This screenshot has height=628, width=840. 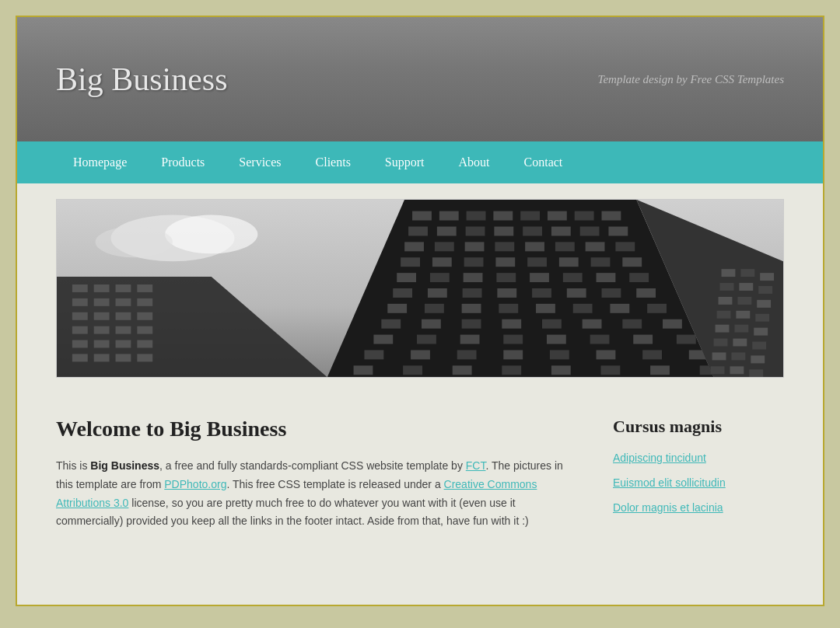 What do you see at coordinates (183, 162) in the screenshot?
I see `nav-link-products: Products` at bounding box center [183, 162].